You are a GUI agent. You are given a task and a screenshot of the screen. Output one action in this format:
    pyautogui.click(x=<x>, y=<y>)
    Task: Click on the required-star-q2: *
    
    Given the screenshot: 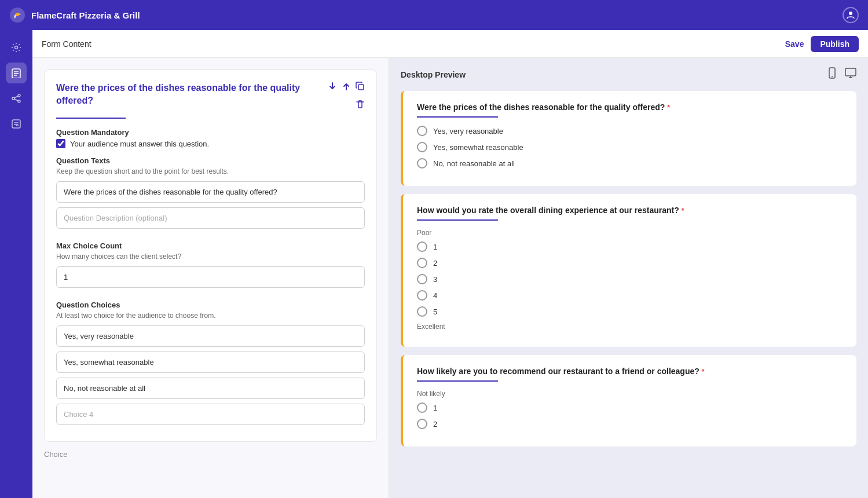 What is the action you would take?
    pyautogui.click(x=683, y=211)
    